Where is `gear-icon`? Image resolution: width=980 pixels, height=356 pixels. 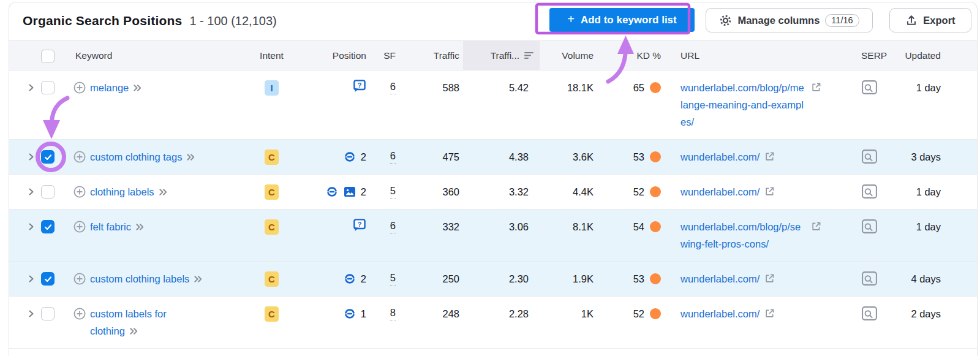
gear-icon is located at coordinates (725, 21).